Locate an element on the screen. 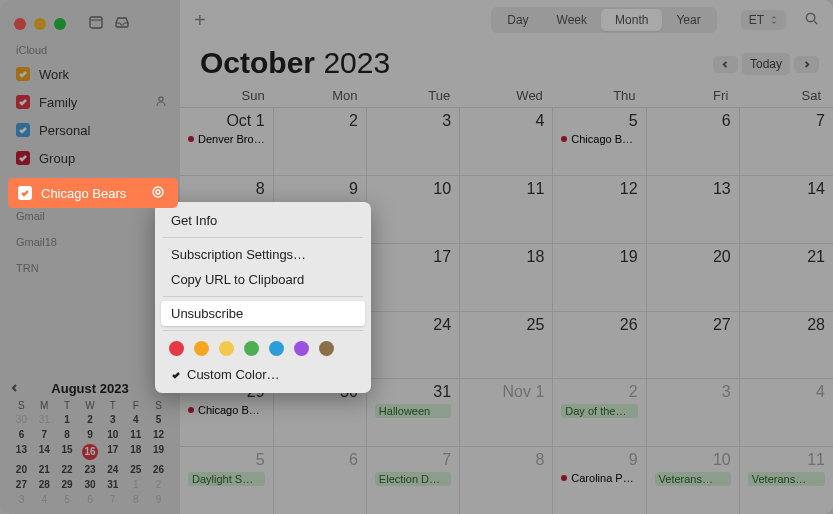  section-gmail18: Gmail18 is located at coordinates (90, 239).